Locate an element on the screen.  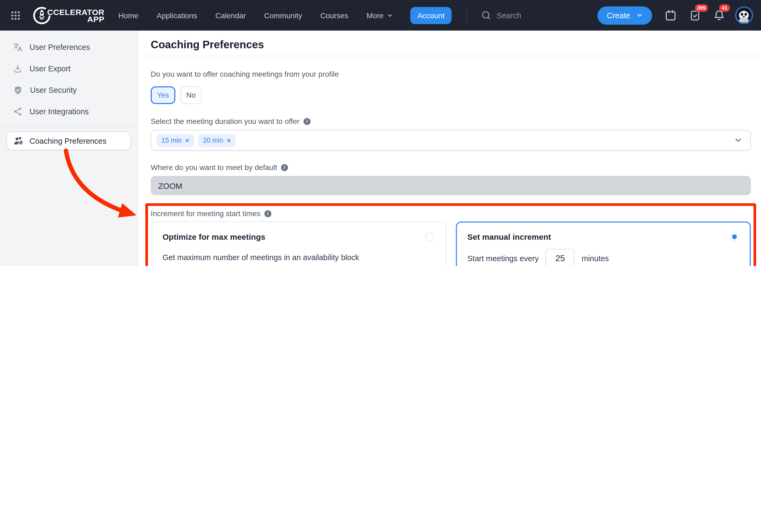
settings-sidebar: User Preferences User Export User Securi… is located at coordinates (69, 148).